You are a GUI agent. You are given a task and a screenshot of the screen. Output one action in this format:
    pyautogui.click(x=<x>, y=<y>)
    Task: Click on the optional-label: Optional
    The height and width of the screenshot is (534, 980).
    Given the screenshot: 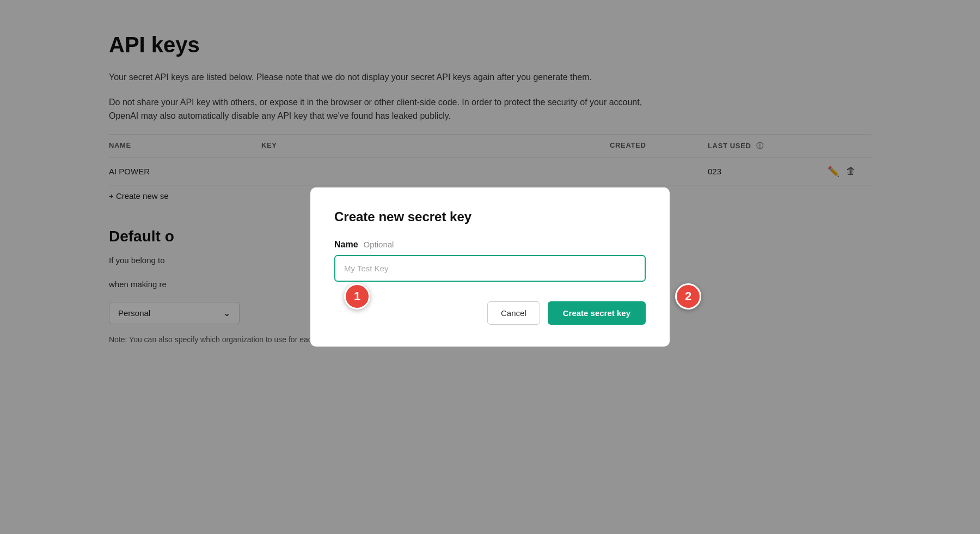 What is the action you would take?
    pyautogui.click(x=379, y=244)
    